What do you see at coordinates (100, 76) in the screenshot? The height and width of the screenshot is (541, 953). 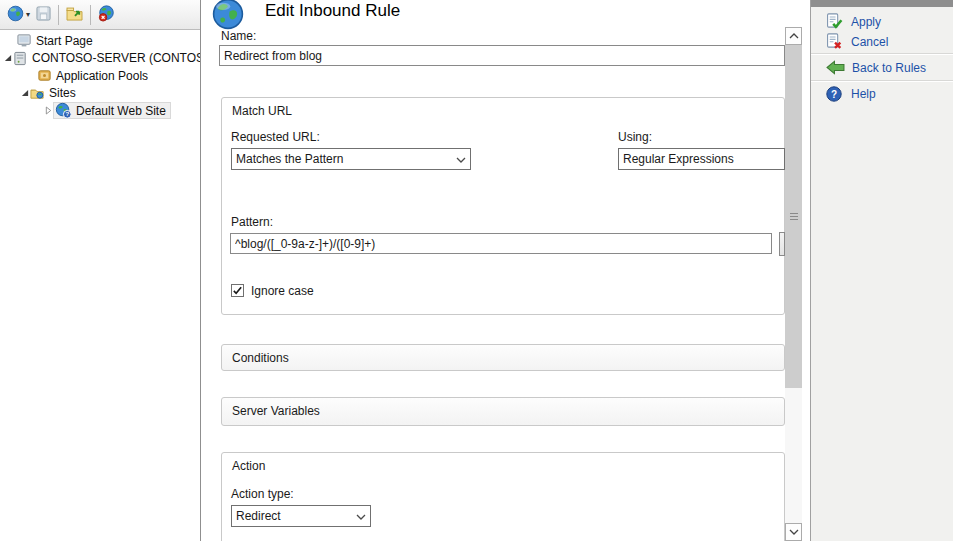 I see `connections-tree: Start Page CONTOSO-SERVER (CONTOS Applic…` at bounding box center [100, 76].